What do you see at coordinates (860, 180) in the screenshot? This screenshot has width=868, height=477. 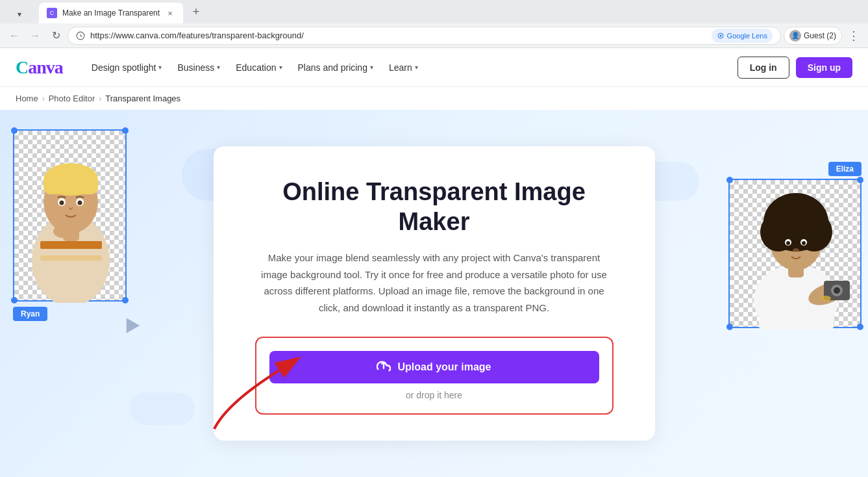 I see `corner-tr-right` at bounding box center [860, 180].